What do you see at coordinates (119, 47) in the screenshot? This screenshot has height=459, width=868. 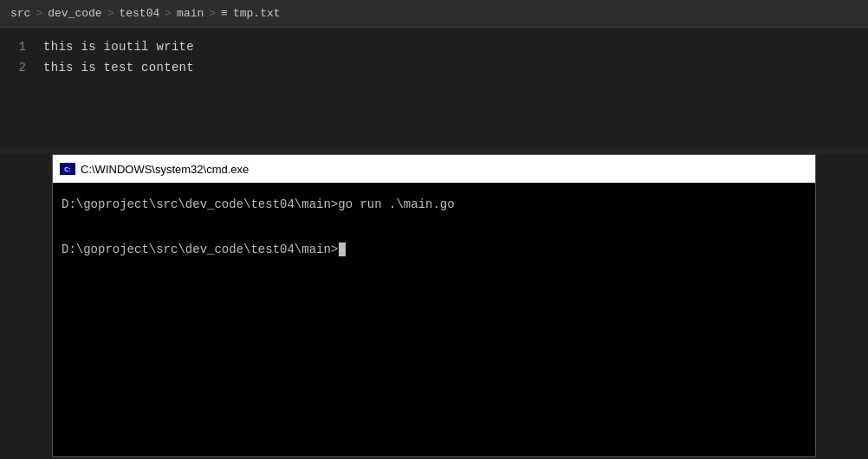 I see `line-code-1: this is ioutil write` at bounding box center [119, 47].